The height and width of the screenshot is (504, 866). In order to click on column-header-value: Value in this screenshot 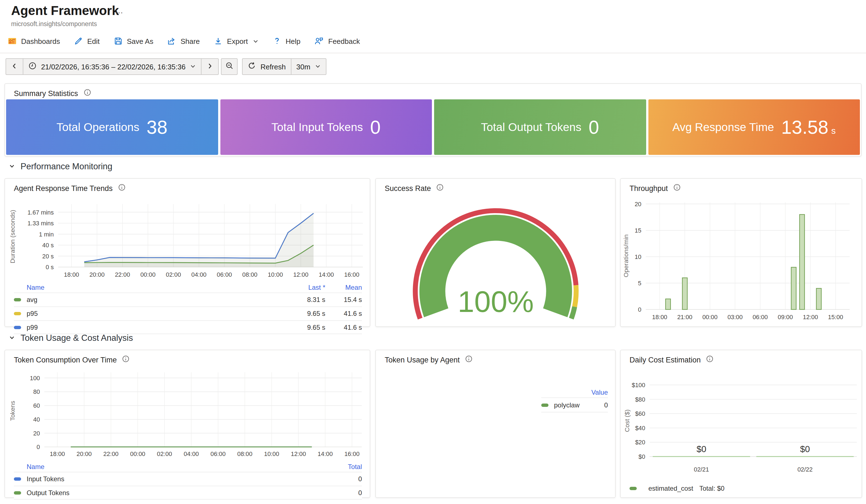, I will do `click(599, 392)`.